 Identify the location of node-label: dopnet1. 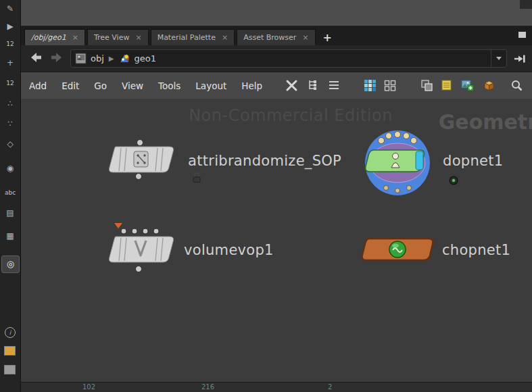
(473, 161).